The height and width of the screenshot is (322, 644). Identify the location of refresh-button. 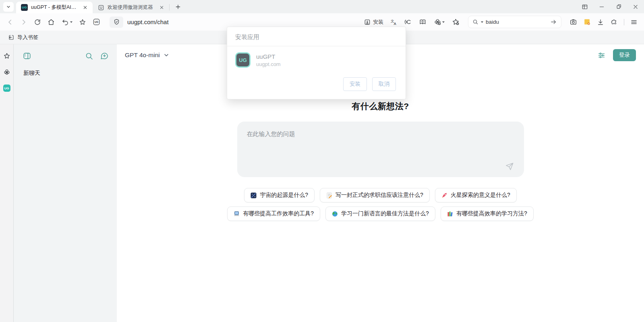
(37, 22).